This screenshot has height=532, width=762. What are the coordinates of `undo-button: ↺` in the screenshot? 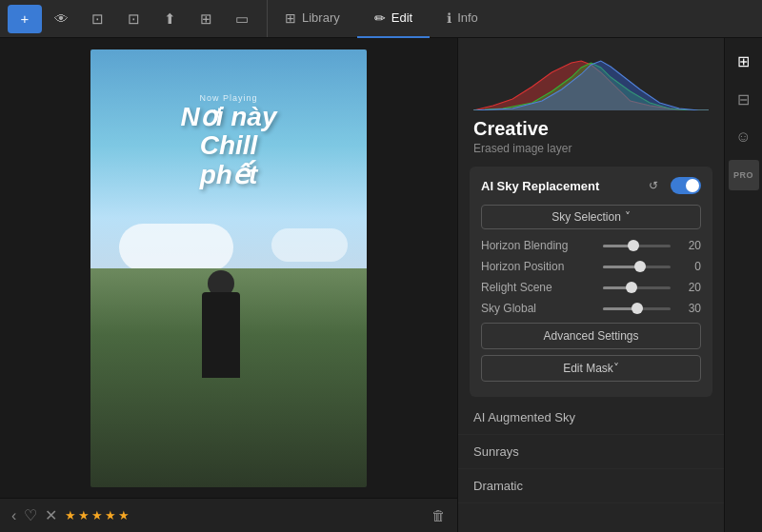 It's located at (653, 186).